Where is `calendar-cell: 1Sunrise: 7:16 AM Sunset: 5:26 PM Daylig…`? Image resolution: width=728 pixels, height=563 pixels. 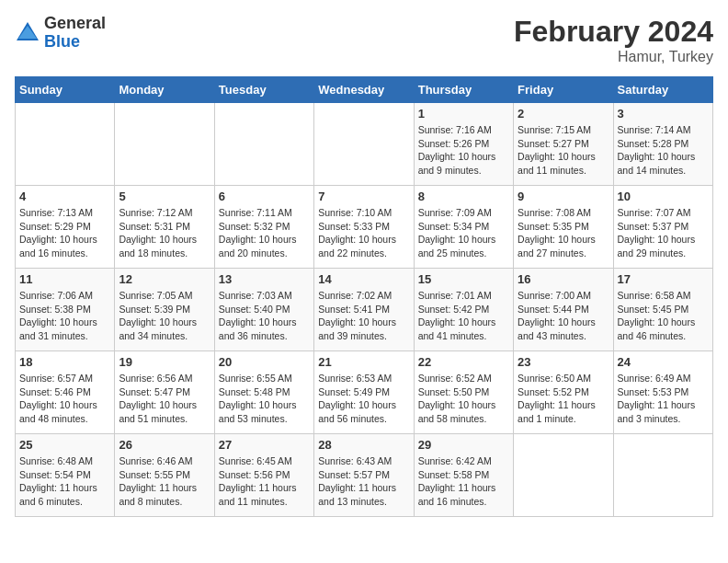 calendar-cell: 1Sunrise: 7:16 AM Sunset: 5:26 PM Daylig… is located at coordinates (463, 144).